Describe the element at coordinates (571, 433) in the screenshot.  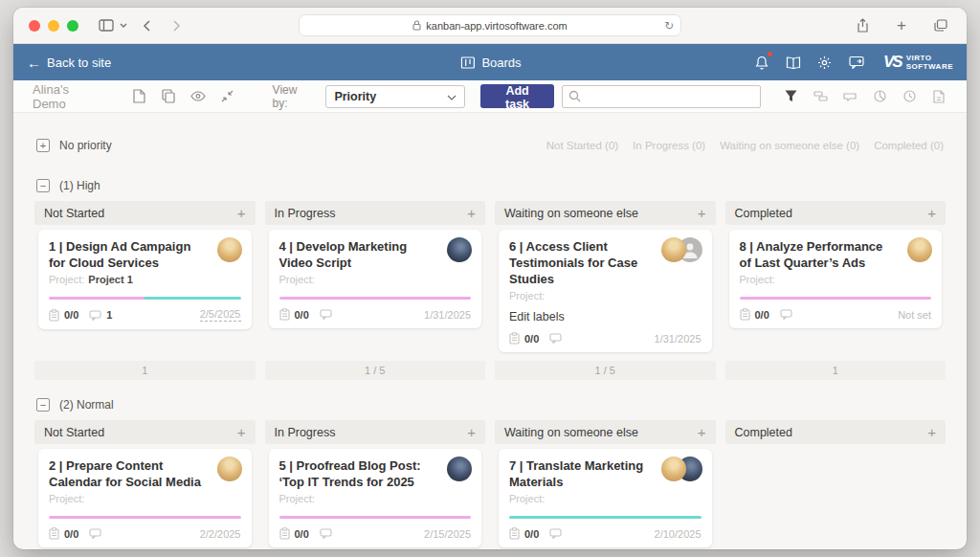
I see `column-title: Waiting on someone else` at that location.